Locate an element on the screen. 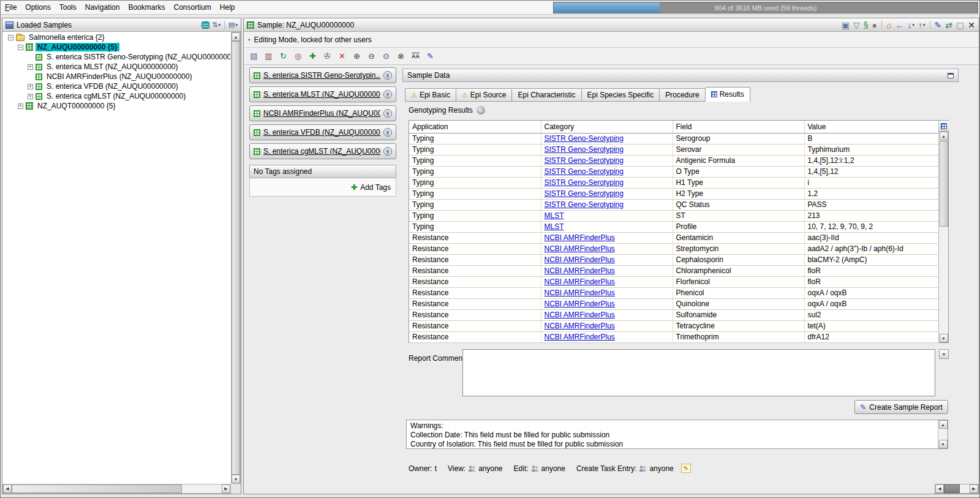 The height and width of the screenshot is (498, 980). table-row: TypingSISTR Geno-SerotypingH2 Type1,2 is located at coordinates (674, 194).